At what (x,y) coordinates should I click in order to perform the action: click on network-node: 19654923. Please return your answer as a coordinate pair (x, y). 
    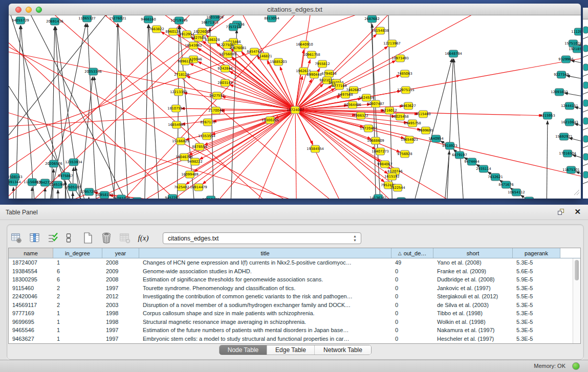
    Looking at the image, I should click on (409, 140).